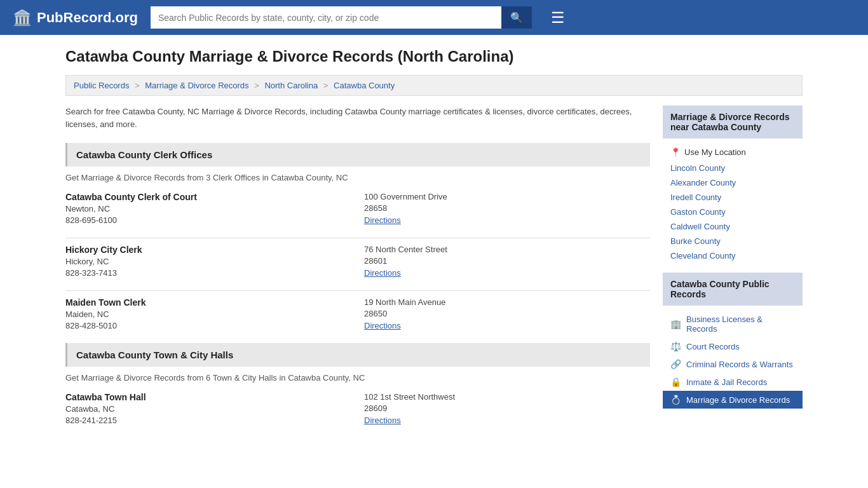  What do you see at coordinates (733, 168) in the screenshot?
I see `sidebar-county-lincoln: Lincoln County` at bounding box center [733, 168].